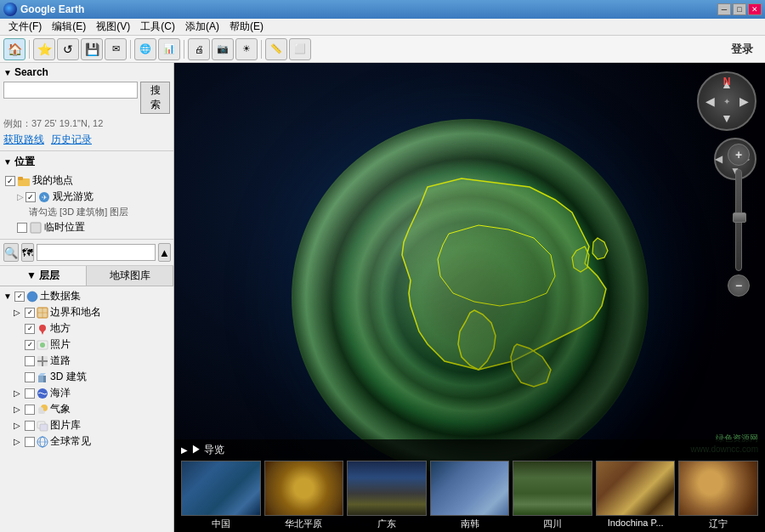  Describe the element at coordinates (165, 252) in the screenshot. I see `tool-up: ▲` at that location.